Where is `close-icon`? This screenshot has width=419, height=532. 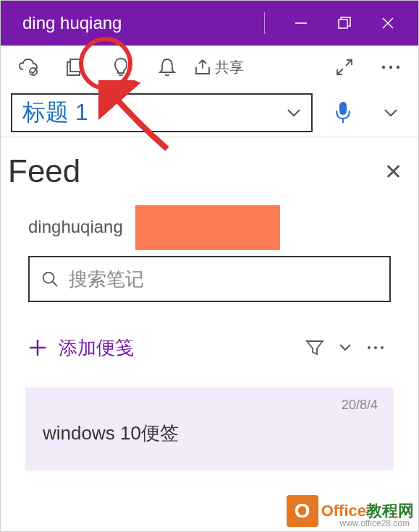
close-icon is located at coordinates (388, 23).